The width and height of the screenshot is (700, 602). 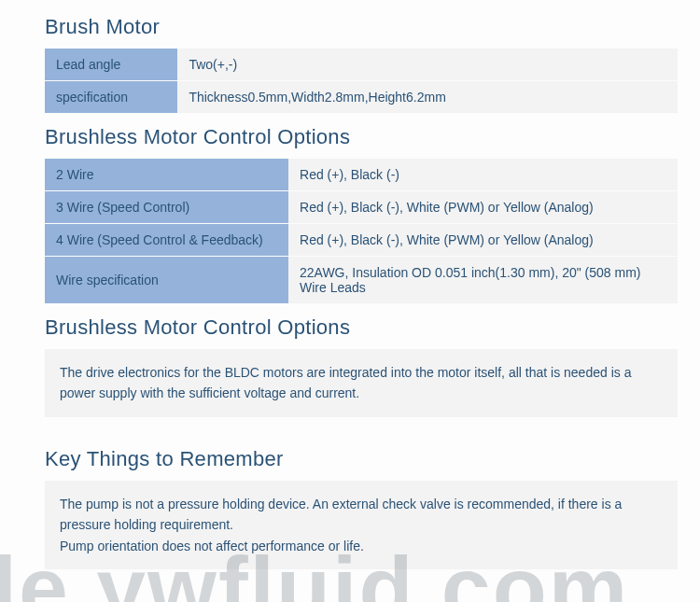 I want to click on cell-label: 4 Wire (Speed Control & Feedback), so click(x=166, y=241).